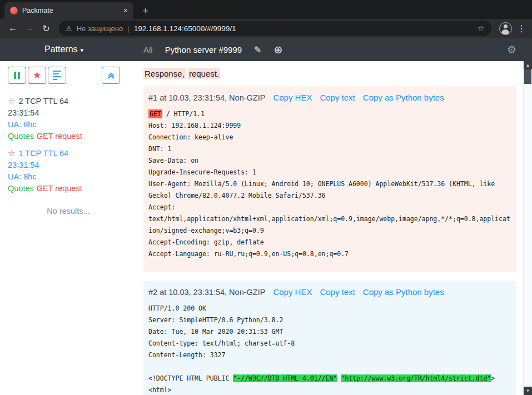 The width and height of the screenshot is (532, 395). Describe the element at coordinates (330, 73) in the screenshot. I see `patterns-legend: Response, request.` at that location.